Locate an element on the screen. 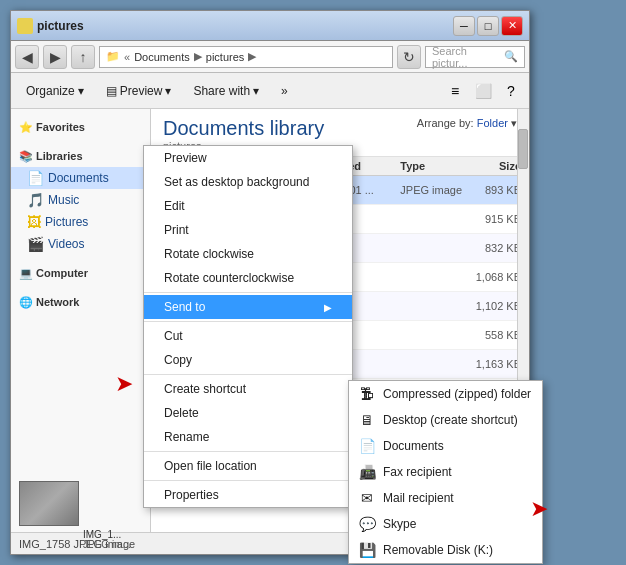 This screenshot has width=626, height=565. back-button: ◀ is located at coordinates (27, 57).